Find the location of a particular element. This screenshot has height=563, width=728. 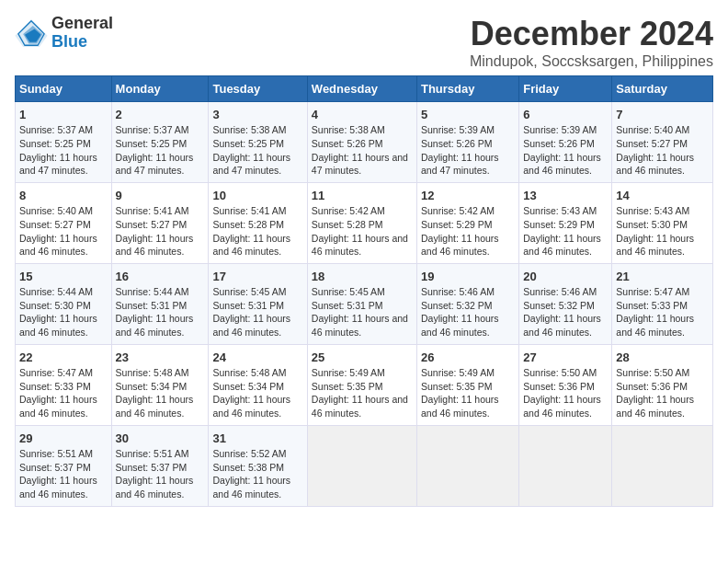

col-header-monday: Monday is located at coordinates (160, 89).